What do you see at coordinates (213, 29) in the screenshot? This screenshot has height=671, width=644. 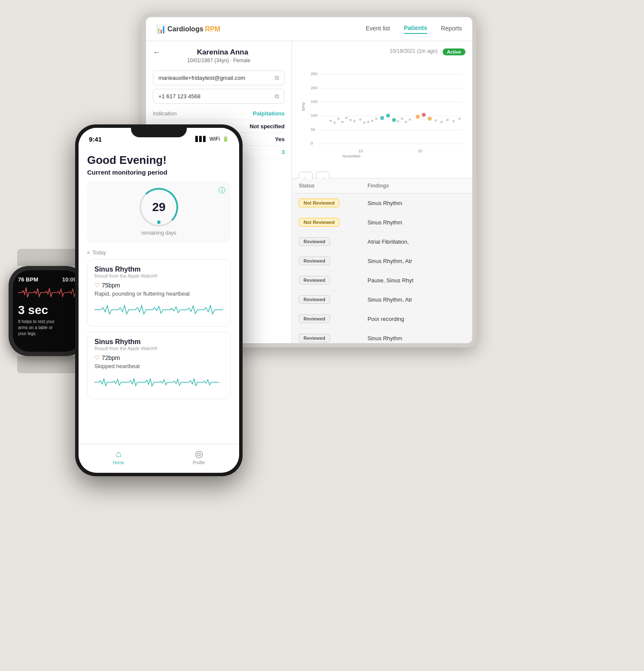 I see `brand-rpm: RPM` at bounding box center [213, 29].